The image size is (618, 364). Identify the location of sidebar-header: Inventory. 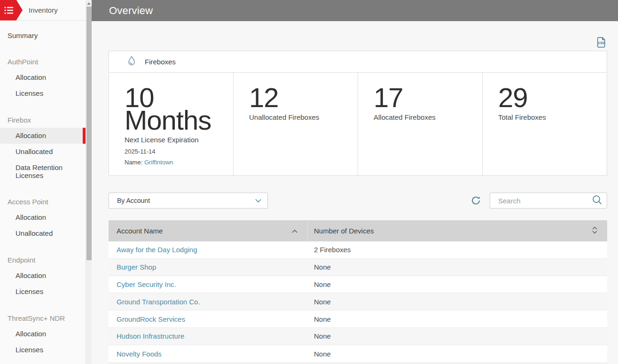
(43, 10).